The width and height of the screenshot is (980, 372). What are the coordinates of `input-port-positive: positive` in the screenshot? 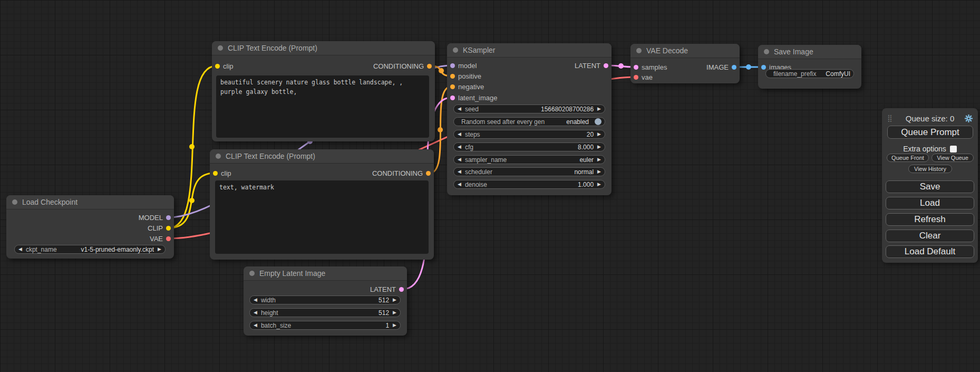 It's located at (466, 76).